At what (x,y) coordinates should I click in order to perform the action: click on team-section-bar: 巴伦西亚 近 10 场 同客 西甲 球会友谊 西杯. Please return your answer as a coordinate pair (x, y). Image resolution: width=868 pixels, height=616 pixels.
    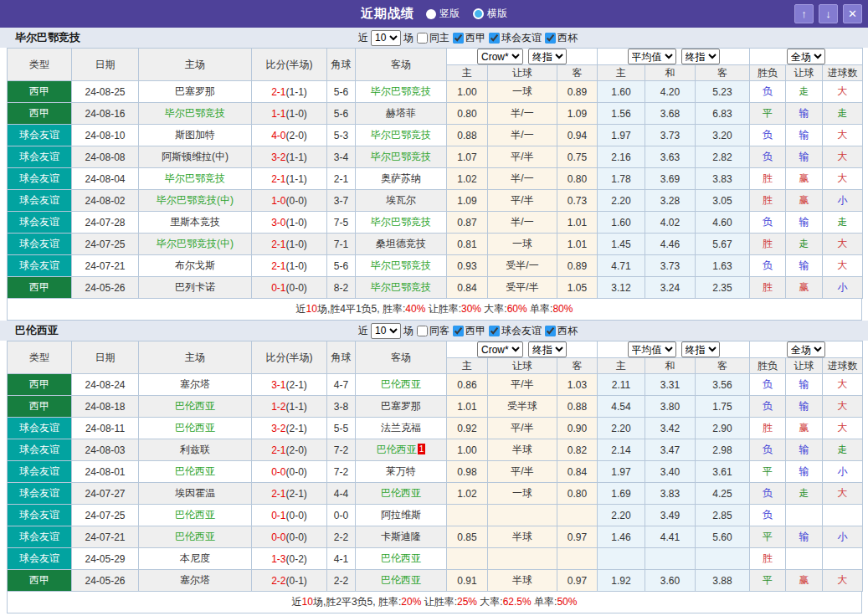
    Looking at the image, I should click on (434, 331).